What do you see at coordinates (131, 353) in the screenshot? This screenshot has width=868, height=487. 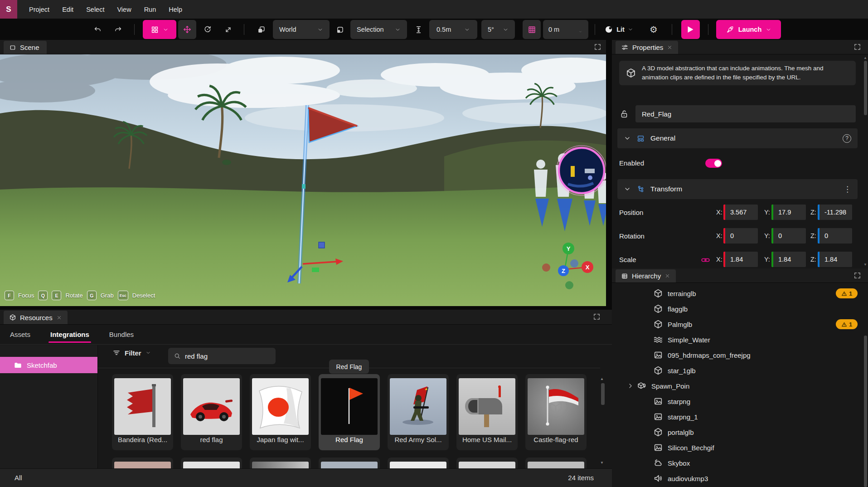 I see `filter-button: Filter` at bounding box center [131, 353].